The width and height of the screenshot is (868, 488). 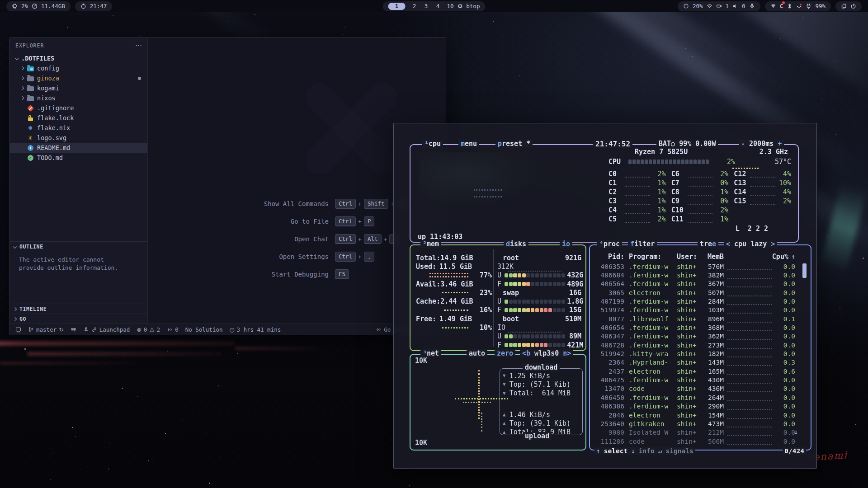 What do you see at coordinates (680, 451) in the screenshot?
I see `signals-button: signals` at bounding box center [680, 451].